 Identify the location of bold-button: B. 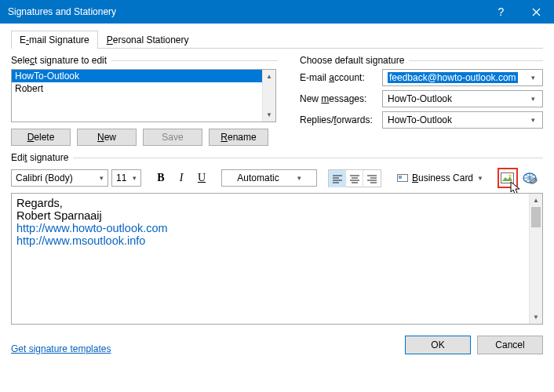
(161, 178).